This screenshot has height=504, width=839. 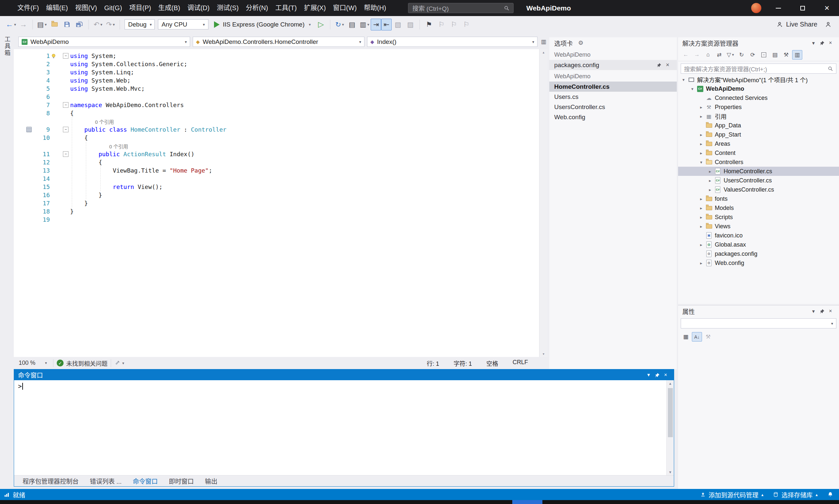 I want to click on codelens-reference-count: 0 个引用, so click(x=119, y=146).